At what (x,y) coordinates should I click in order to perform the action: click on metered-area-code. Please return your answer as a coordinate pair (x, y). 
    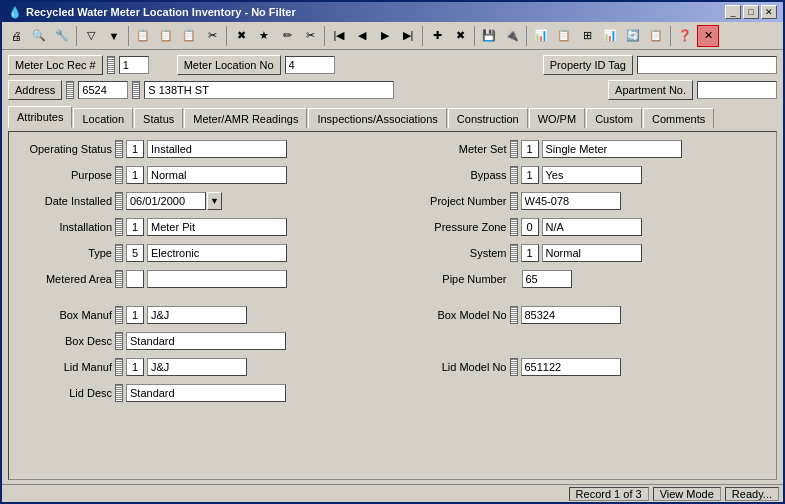
    Looking at the image, I should click on (135, 279).